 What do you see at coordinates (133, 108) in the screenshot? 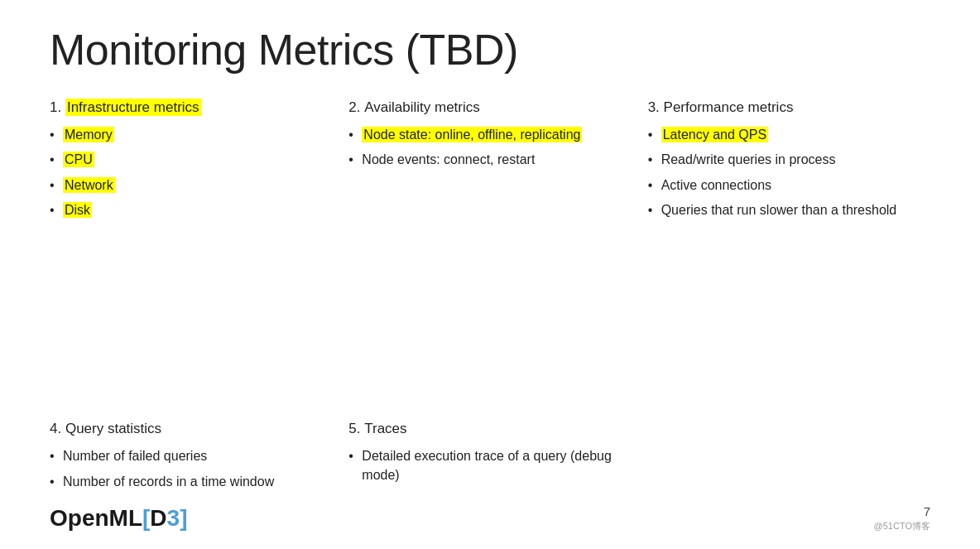
I see `section1-title-text: Infrastructure metrics` at bounding box center [133, 108].